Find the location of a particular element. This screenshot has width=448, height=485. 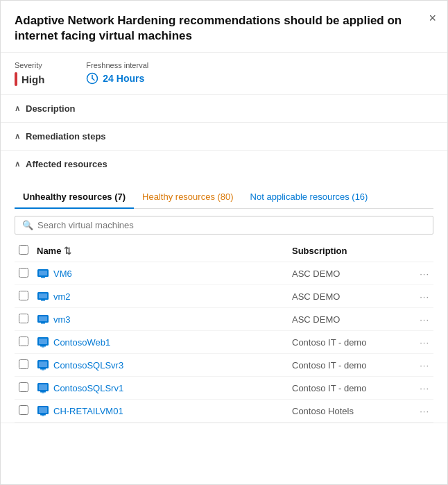

col-header-check is located at coordinates (24, 251).